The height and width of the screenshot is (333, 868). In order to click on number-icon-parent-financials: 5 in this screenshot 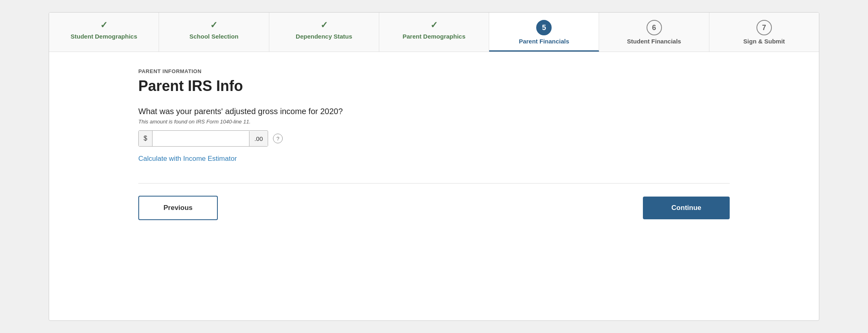, I will do `click(544, 28)`.